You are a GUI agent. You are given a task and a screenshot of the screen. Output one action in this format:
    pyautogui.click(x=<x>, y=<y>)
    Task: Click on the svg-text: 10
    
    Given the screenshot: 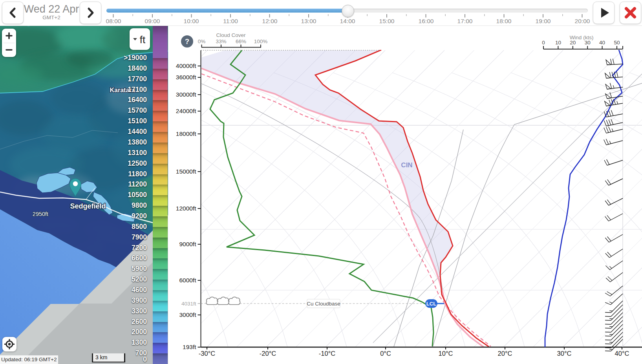 What is the action you would take?
    pyautogui.click(x=558, y=42)
    